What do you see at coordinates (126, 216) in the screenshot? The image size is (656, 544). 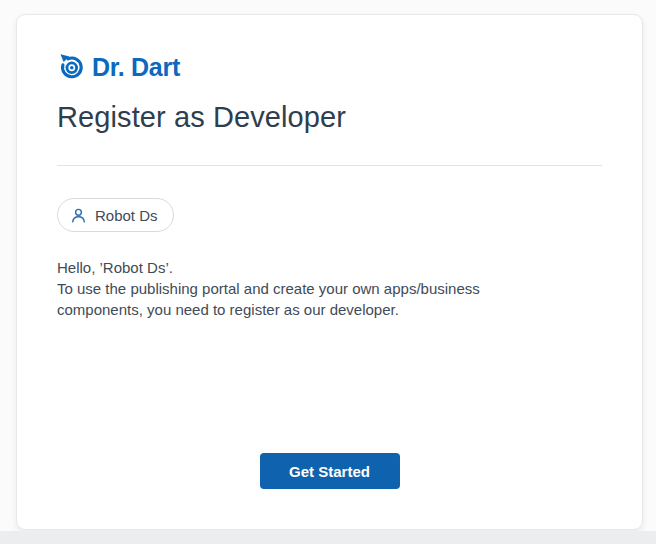 I see `user-chip-label: Robot Ds` at bounding box center [126, 216].